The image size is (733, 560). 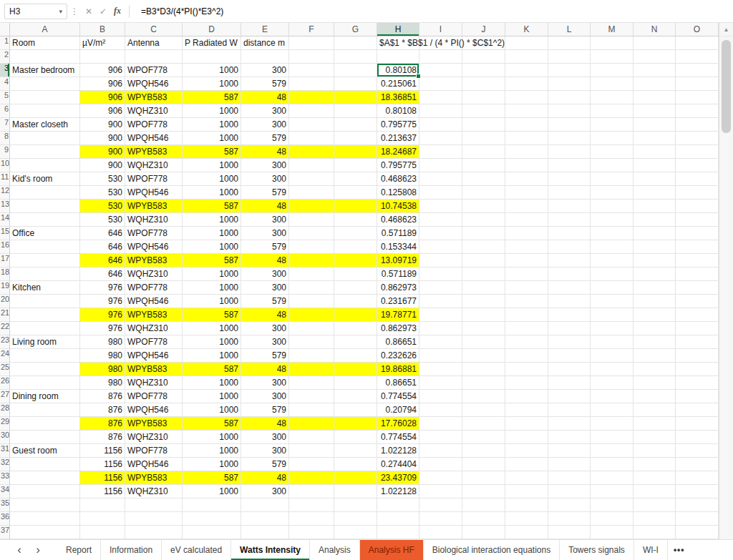 What do you see at coordinates (441, 288) in the screenshot?
I see `cell-I19` at bounding box center [441, 288].